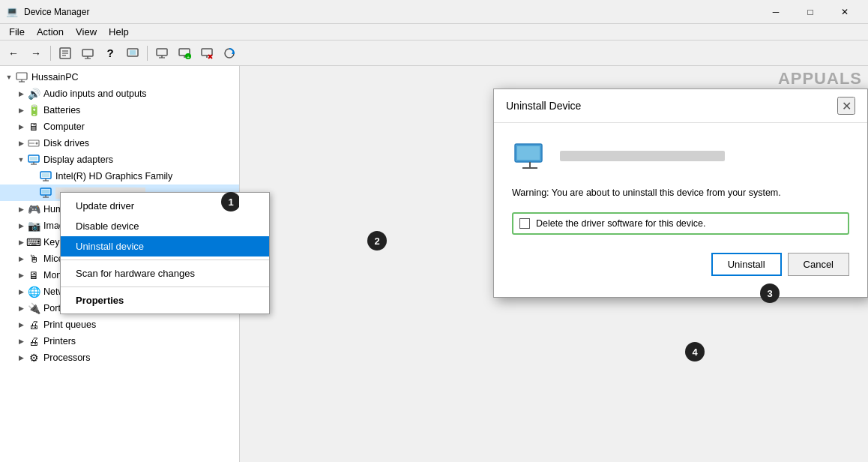  Describe the element at coordinates (34, 259) in the screenshot. I see `mice-icon: 🖱` at that location.